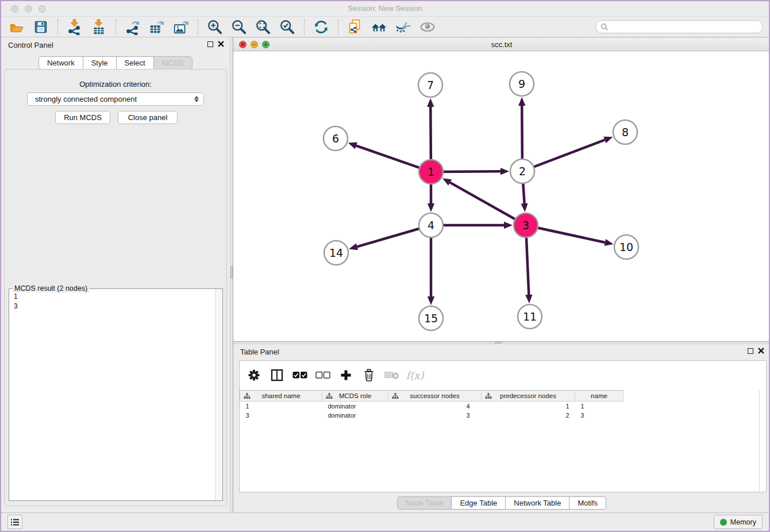 The image size is (770, 532). What do you see at coordinates (355, 415) in the screenshot?
I see `cell-MCDS-role: dominator` at bounding box center [355, 415].